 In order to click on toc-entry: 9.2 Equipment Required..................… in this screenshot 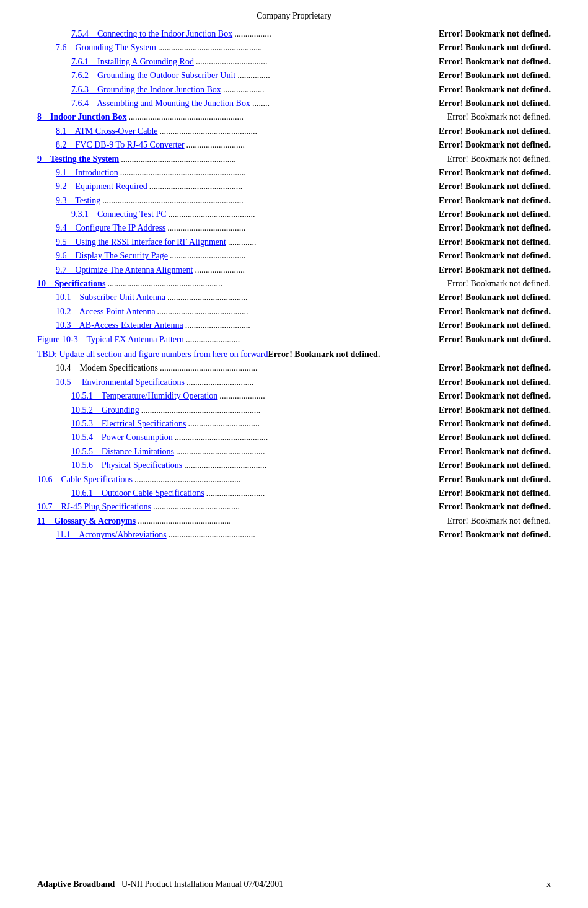, I will do `click(294, 187)`.